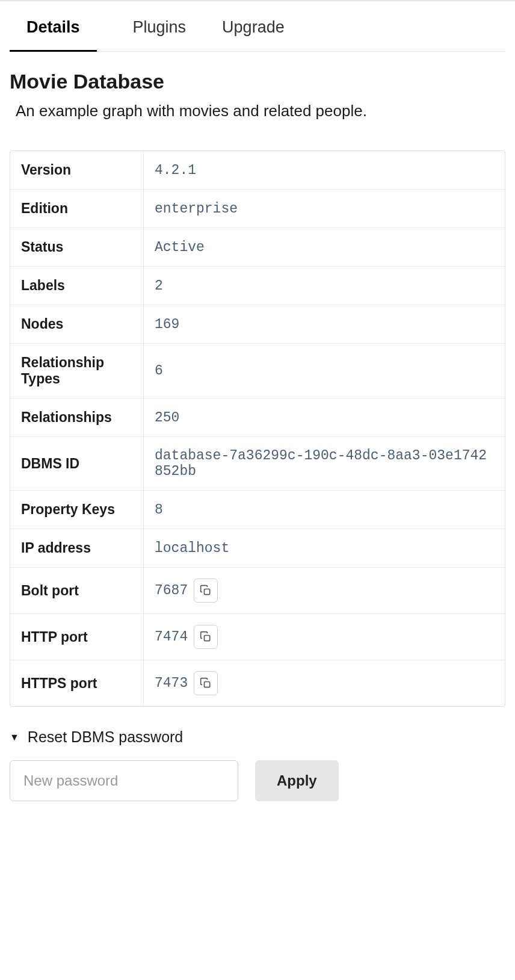 This screenshot has width=515, height=980. I want to click on table-row: Bolt port 7687, so click(258, 591).